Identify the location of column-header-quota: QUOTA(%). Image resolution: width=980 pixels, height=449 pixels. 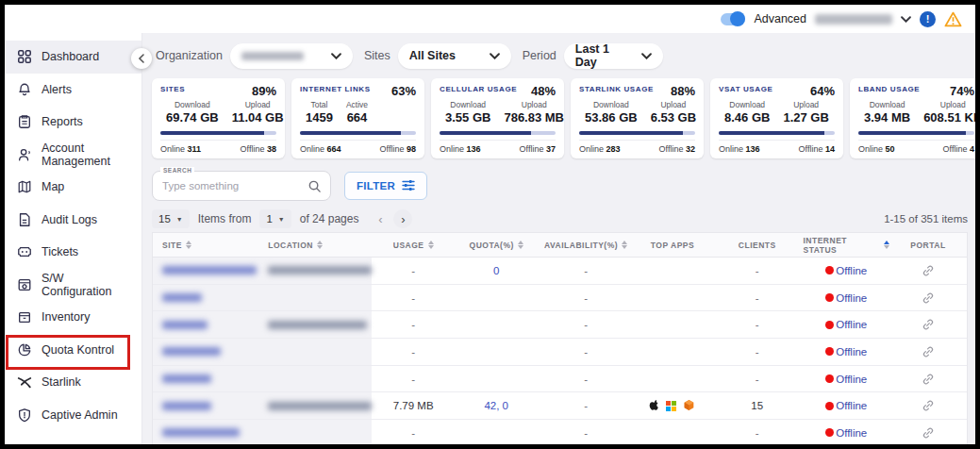
(496, 245).